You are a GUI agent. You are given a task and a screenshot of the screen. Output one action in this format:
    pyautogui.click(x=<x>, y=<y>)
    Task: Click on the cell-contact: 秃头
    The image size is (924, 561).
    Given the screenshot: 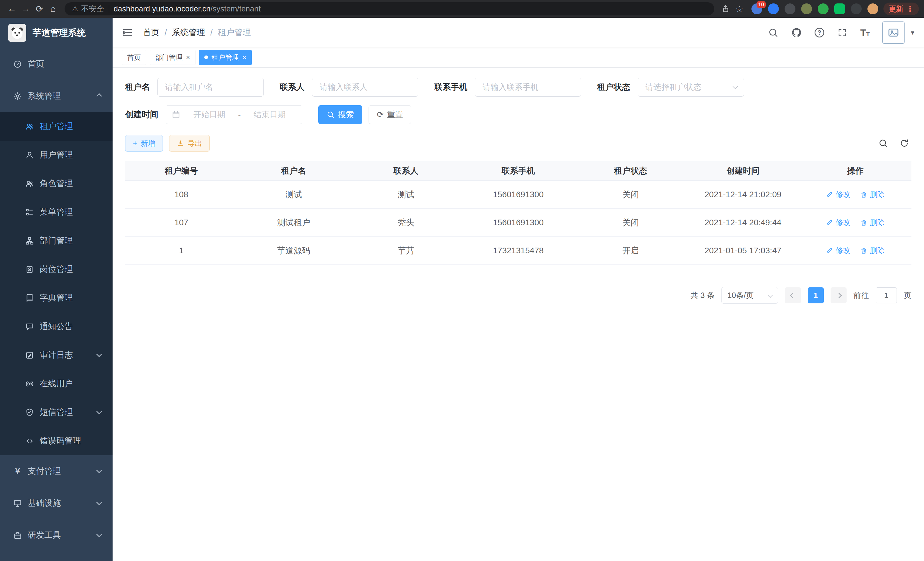 What is the action you would take?
    pyautogui.click(x=406, y=223)
    